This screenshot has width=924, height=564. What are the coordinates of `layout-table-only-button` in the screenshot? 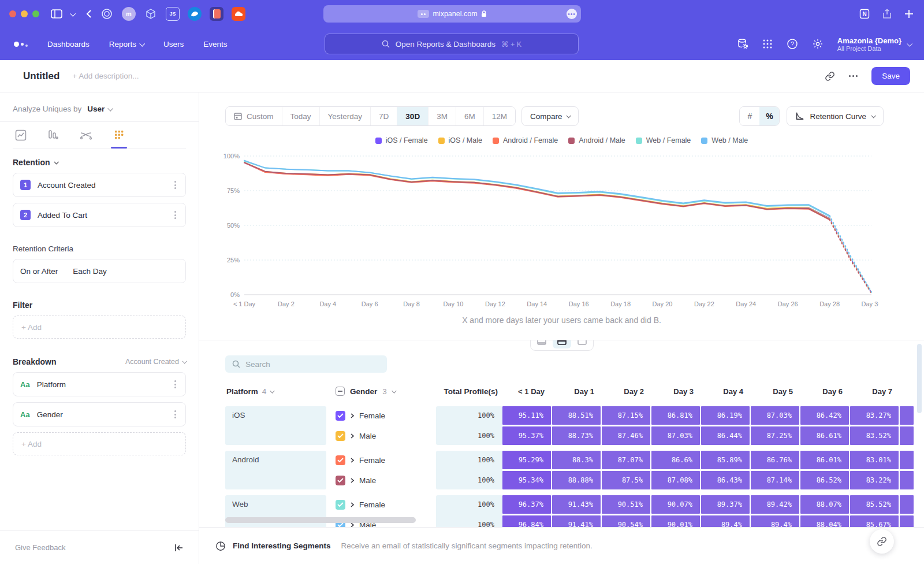 It's located at (582, 344).